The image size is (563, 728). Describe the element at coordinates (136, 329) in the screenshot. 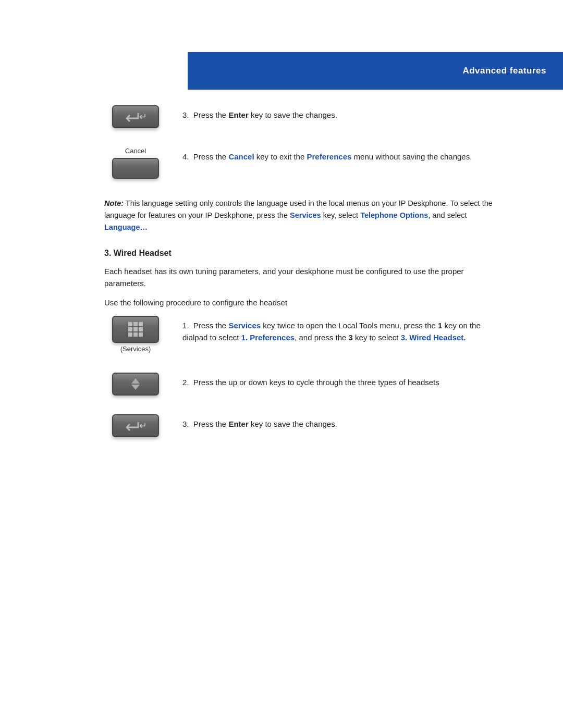

I see `services-grid-icon` at that location.